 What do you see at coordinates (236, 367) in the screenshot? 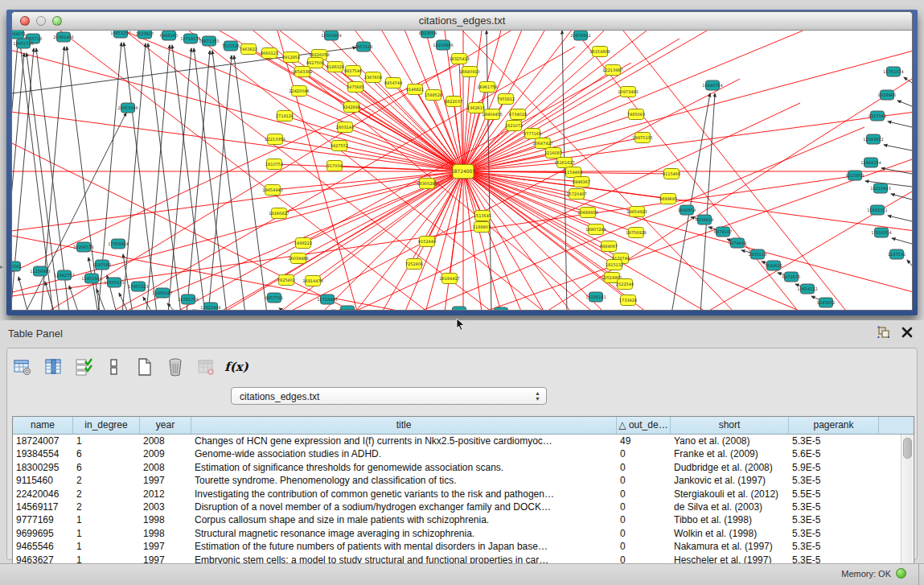
I see `function-builder-icon: f(x)` at bounding box center [236, 367].